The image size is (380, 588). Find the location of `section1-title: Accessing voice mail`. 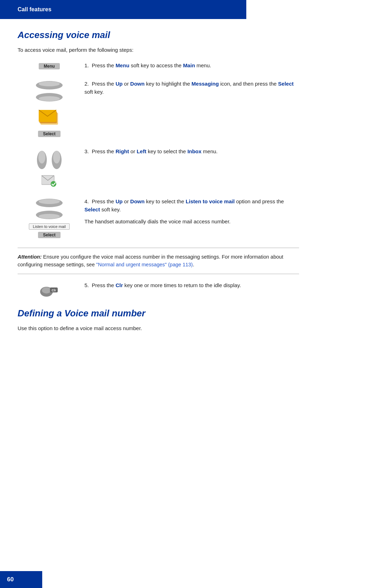

section1-title: Accessing voice mail is located at coordinates (158, 35).